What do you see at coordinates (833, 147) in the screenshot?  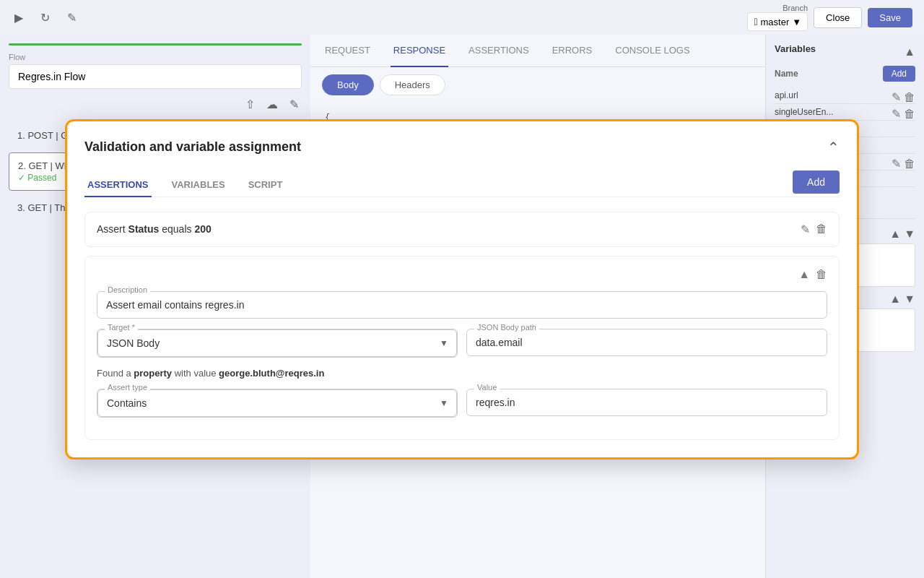 I see `modal-close-button: ⌃` at bounding box center [833, 147].